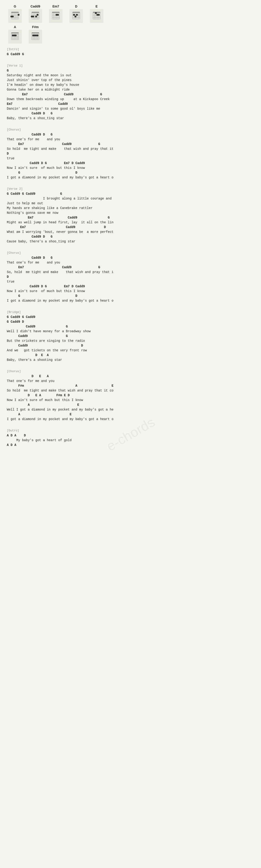  I want to click on lyric-line: I brought along a little courage and a C…, so click(57, 199).